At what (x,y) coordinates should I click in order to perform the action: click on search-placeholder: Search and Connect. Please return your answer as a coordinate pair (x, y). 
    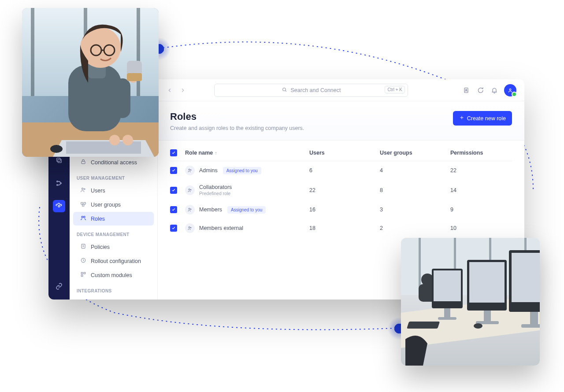
    Looking at the image, I should click on (316, 90).